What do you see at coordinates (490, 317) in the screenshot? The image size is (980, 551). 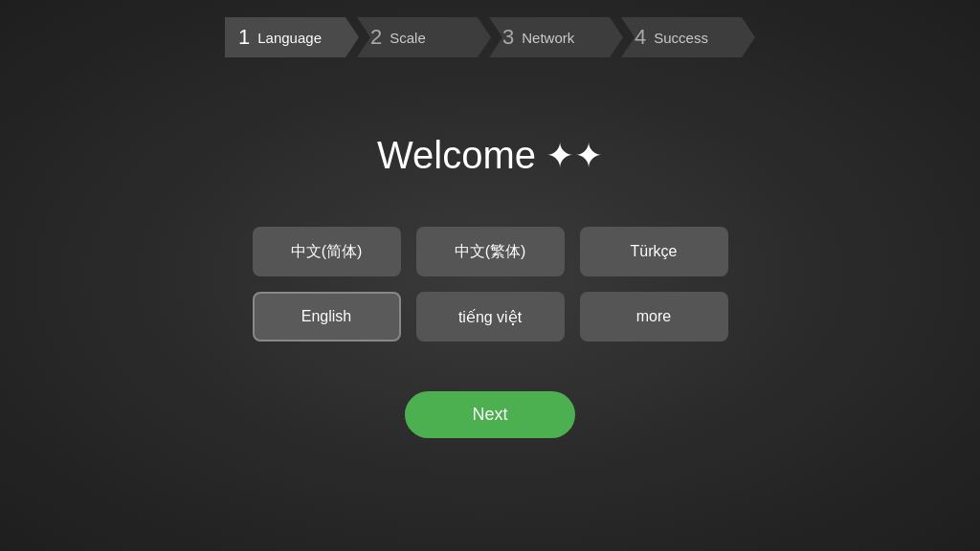 I see `lang-btn-vi: tiếng việt` at bounding box center [490, 317].